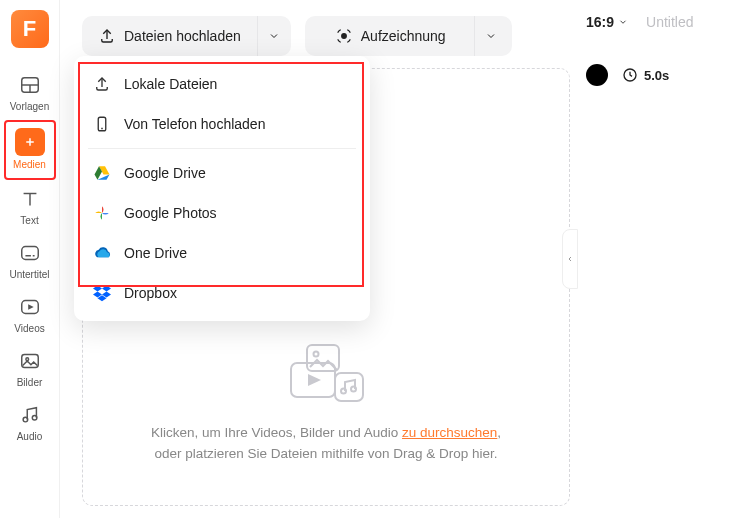 The image size is (750, 518). What do you see at coordinates (326, 375) in the screenshot?
I see `media-placeholder-icon` at bounding box center [326, 375].